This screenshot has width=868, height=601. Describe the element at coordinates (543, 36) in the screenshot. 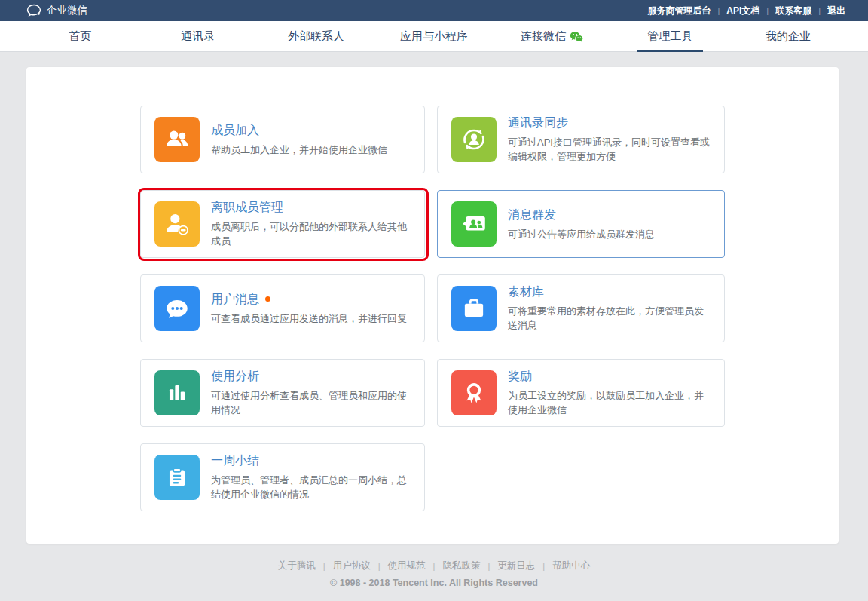

I see `tab-label: 连接微信` at that location.